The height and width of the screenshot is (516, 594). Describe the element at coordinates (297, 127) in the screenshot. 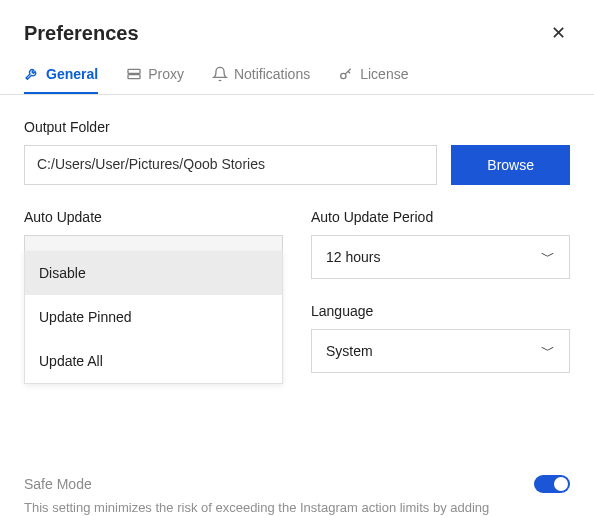

I see `output-folder-label: Output Folder` at that location.